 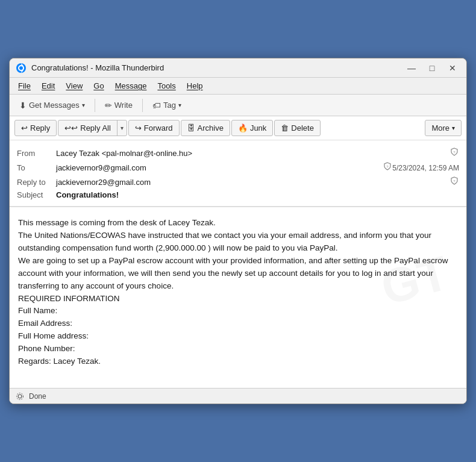 What do you see at coordinates (36, 153) in the screenshot?
I see `from-label: From` at bounding box center [36, 153].